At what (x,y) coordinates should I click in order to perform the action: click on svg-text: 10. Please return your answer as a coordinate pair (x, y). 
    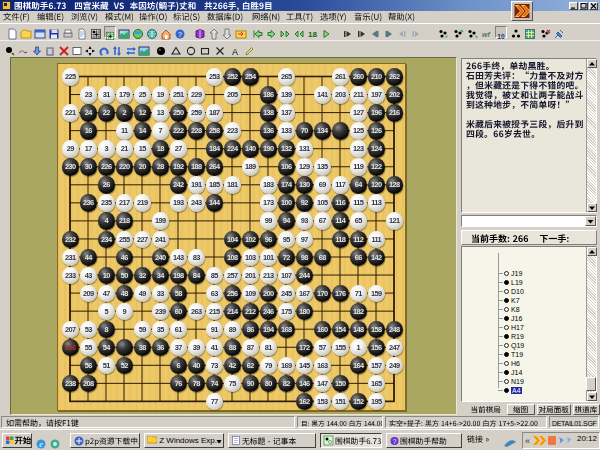
    Looking at the image, I should click on (501, 36).